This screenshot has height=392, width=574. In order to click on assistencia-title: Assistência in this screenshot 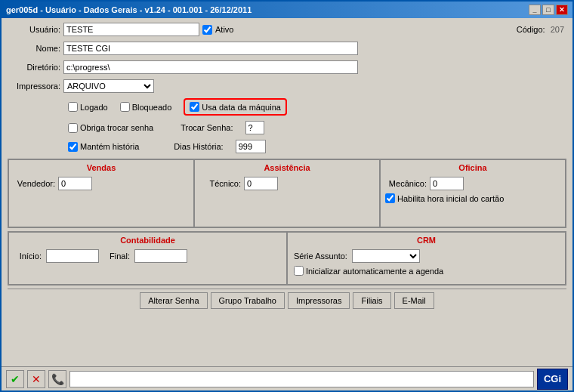, I will do `click(287, 168)`.